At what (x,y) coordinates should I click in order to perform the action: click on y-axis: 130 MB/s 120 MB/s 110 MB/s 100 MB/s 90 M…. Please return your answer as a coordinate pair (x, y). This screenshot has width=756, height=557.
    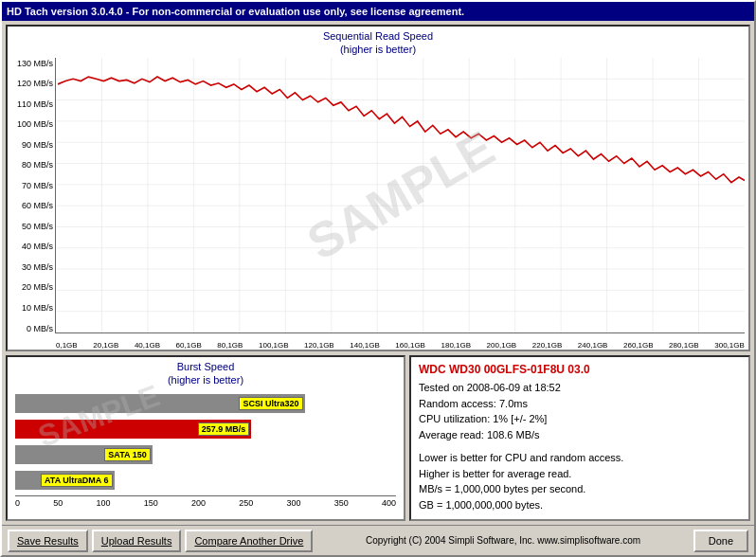
    Looking at the image, I should click on (31, 205).